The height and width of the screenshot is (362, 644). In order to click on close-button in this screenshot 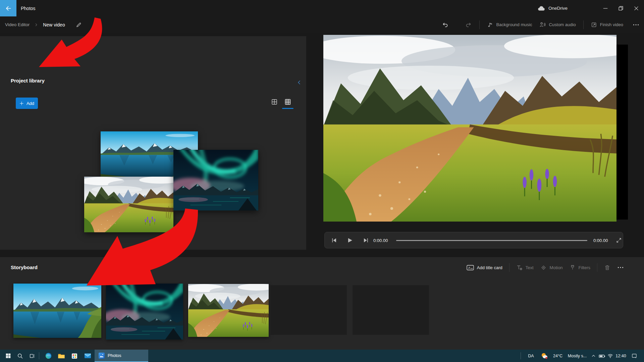, I will do `click(636, 8)`.